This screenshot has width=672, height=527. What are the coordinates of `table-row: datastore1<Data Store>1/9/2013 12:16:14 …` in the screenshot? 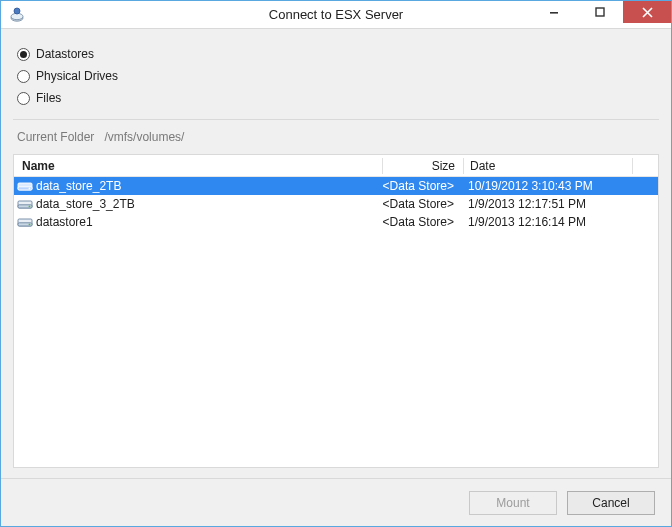 It's located at (336, 222).